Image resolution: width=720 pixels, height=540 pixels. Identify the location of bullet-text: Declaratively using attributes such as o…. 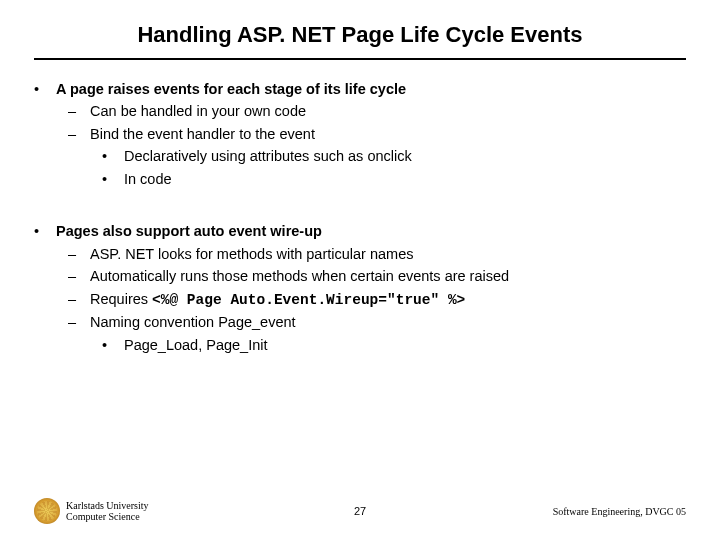
(268, 156).